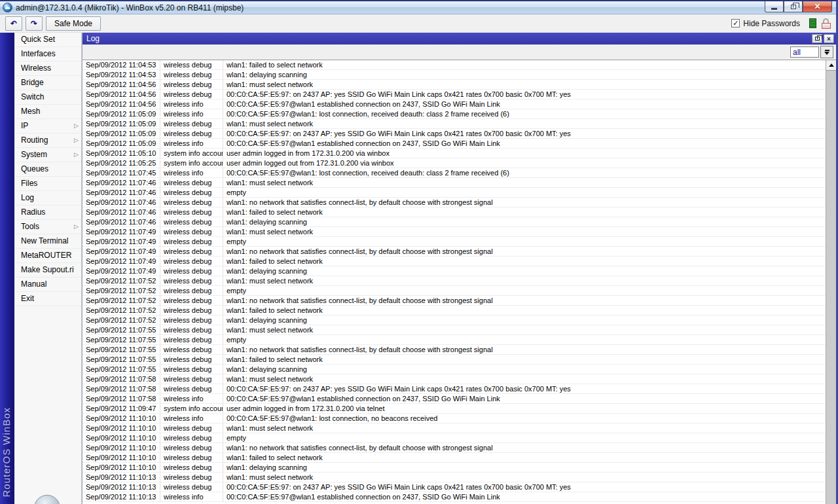 This screenshot has height=504, width=838. I want to click on log-row: Sep/09/2012 11:07:46 wireless debug empt…, so click(454, 192).